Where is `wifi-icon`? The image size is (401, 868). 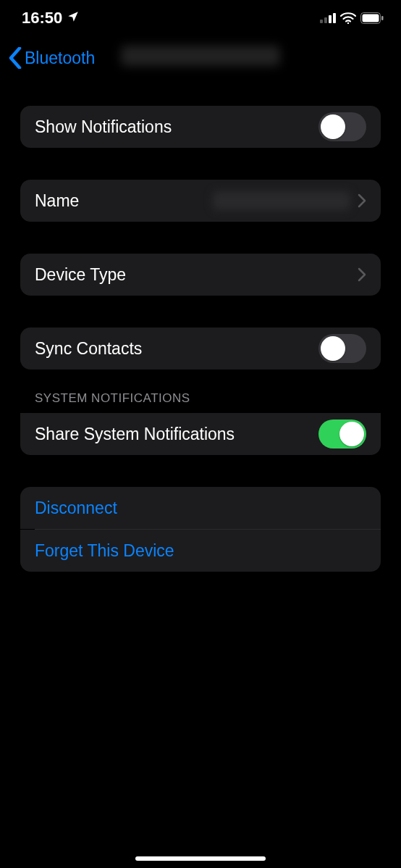 wifi-icon is located at coordinates (348, 18).